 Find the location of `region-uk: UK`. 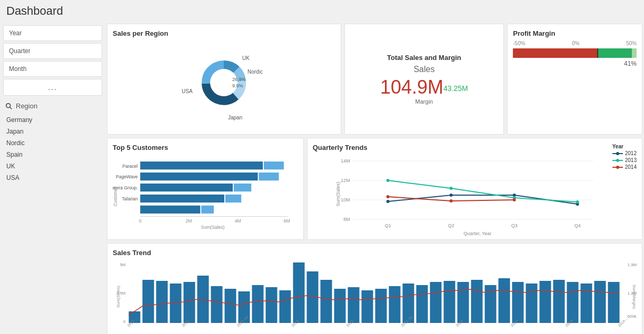

region-uk: UK is located at coordinates (53, 166).